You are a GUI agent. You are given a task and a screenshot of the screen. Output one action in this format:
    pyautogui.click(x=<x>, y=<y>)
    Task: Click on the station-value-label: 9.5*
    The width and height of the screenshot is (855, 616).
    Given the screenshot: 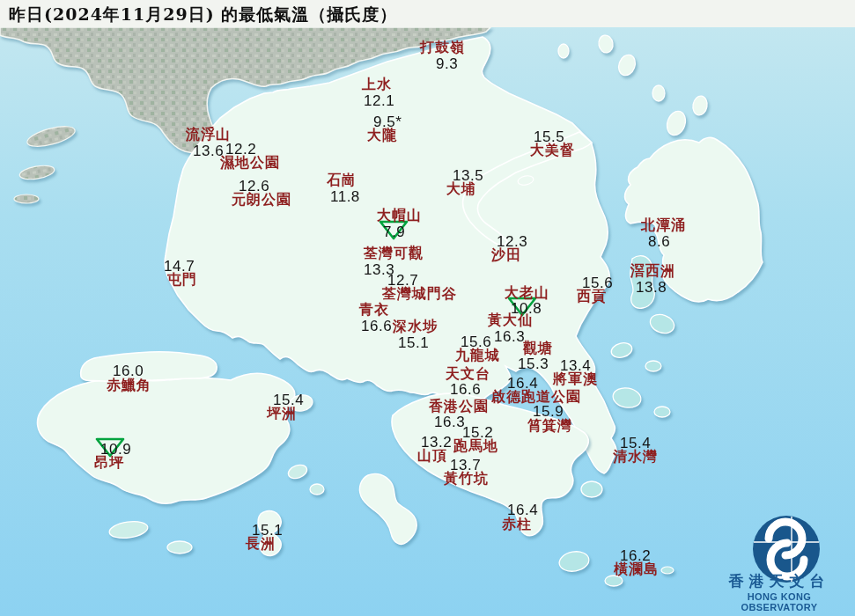 What is the action you would take?
    pyautogui.click(x=387, y=121)
    